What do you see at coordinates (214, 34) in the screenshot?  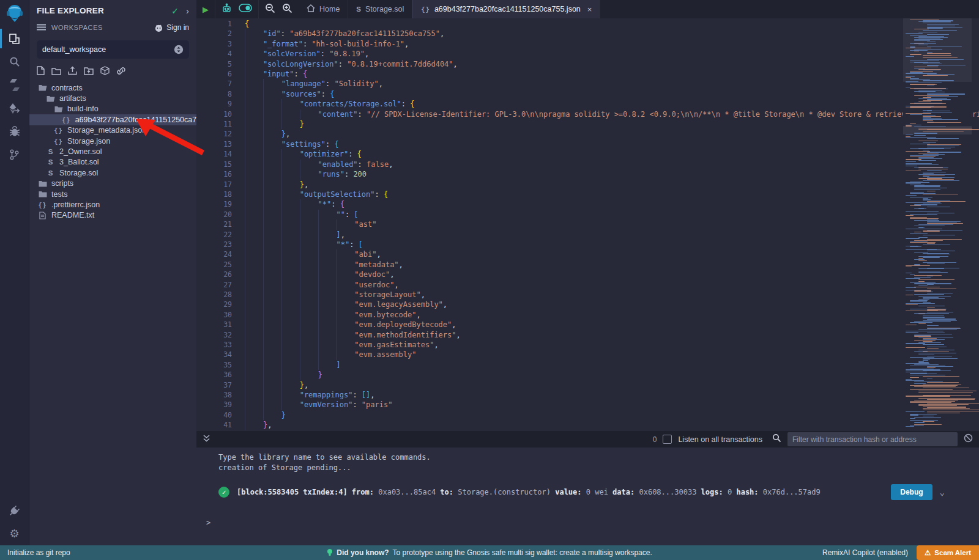 I see `line-number: 2` at bounding box center [214, 34].